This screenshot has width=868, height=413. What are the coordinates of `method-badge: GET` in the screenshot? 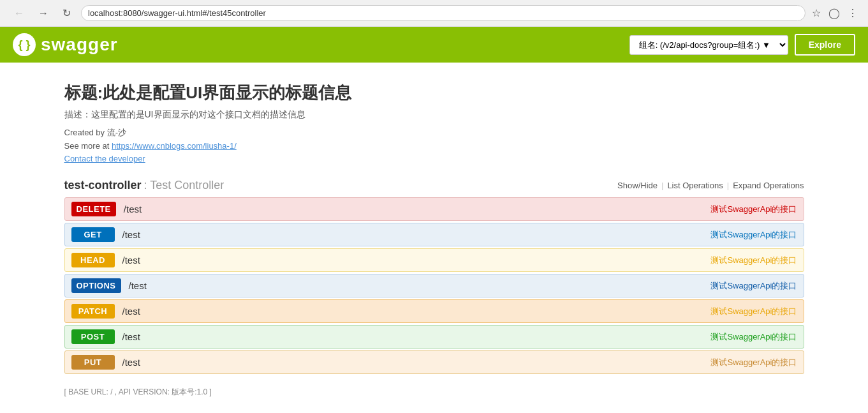 It's located at (93, 235).